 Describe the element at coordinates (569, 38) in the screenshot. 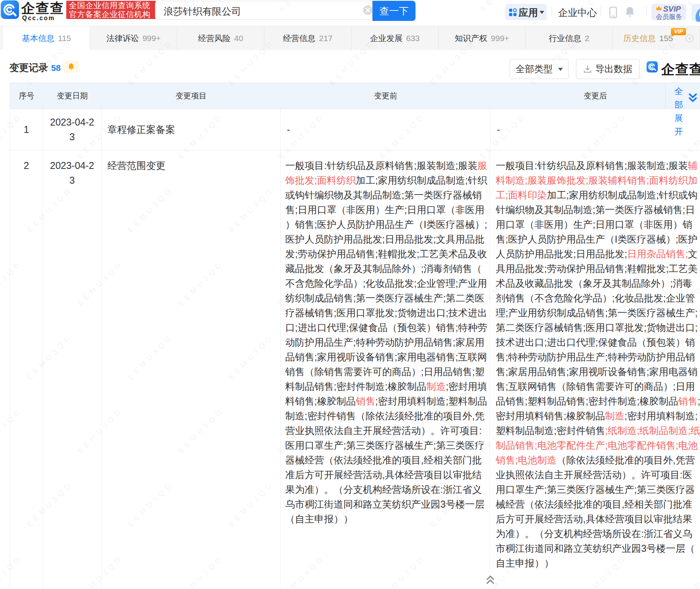

I see `tab-行业信息: 行业信息2` at that location.